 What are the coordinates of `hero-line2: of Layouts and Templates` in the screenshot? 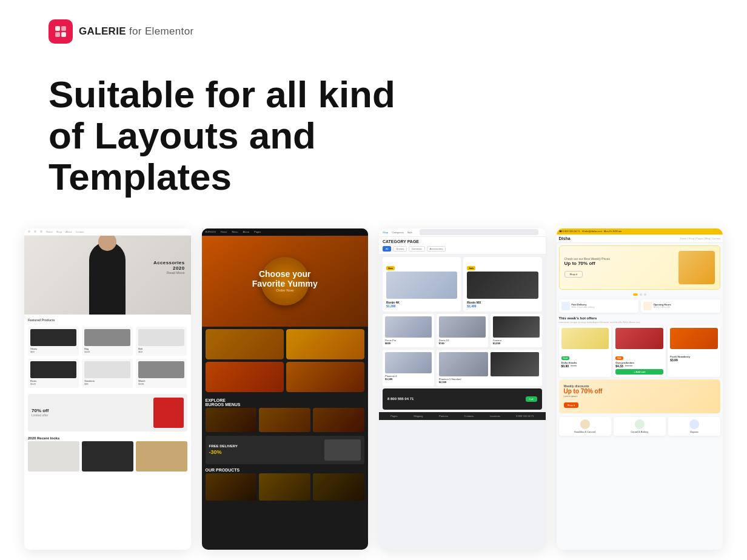 It's located at (182, 156).